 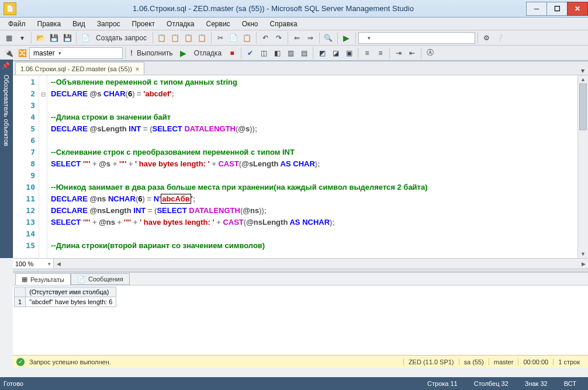 What do you see at coordinates (137, 69) in the screenshot?
I see `close-tab-icon: ×` at bounding box center [137, 69].